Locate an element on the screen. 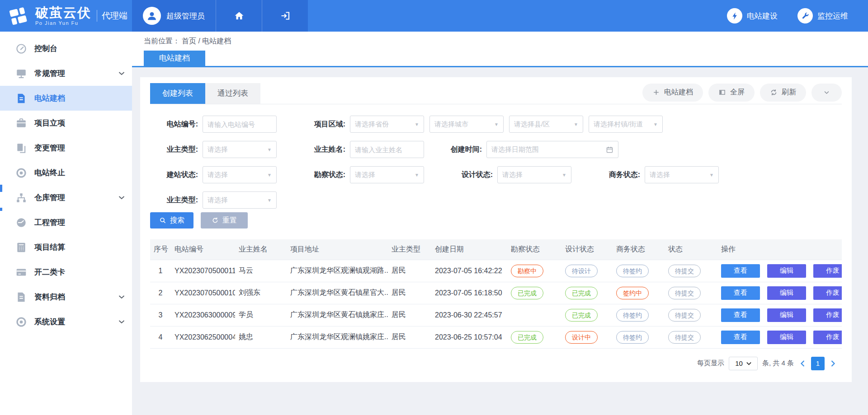  sidebar-item-general-management: 常规管理 is located at coordinates (66, 73).